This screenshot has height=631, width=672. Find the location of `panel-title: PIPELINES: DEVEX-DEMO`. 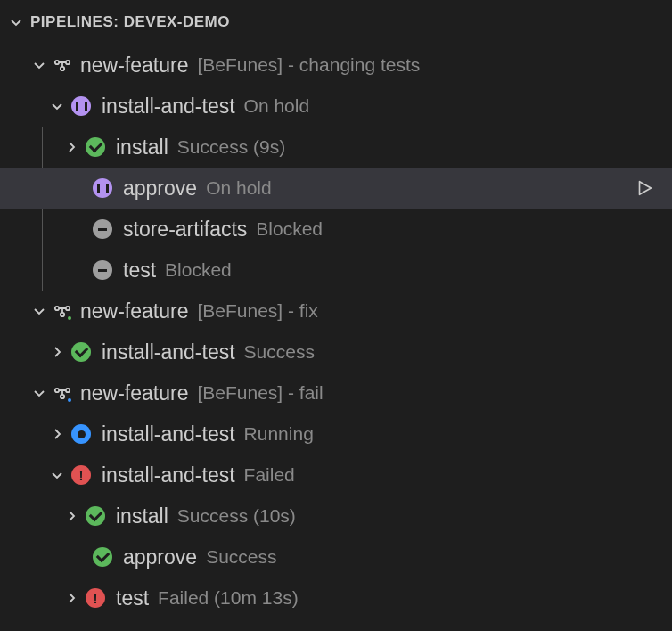

panel-title: PIPELINES: DEVEX-DEMO is located at coordinates (130, 22).